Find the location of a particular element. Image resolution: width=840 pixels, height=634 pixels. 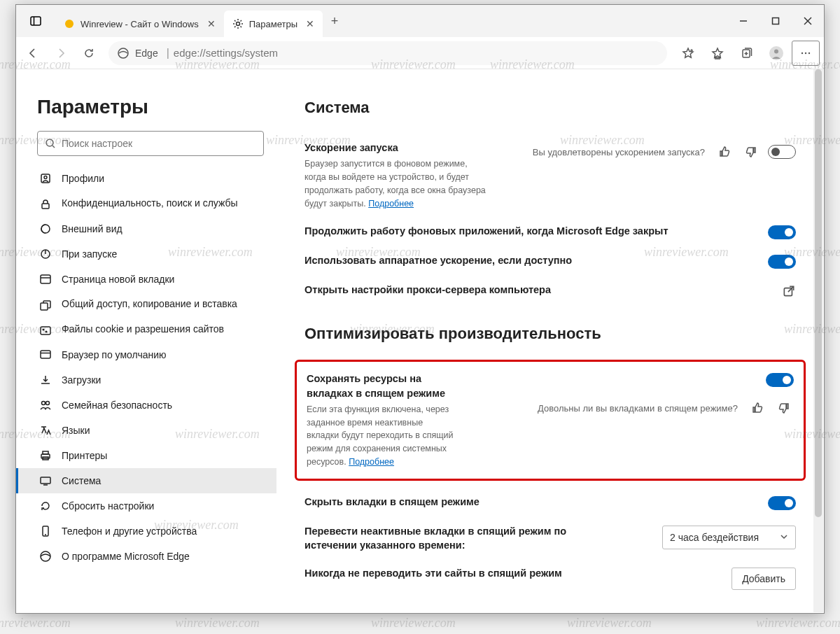

forward-button is located at coordinates (61, 53).